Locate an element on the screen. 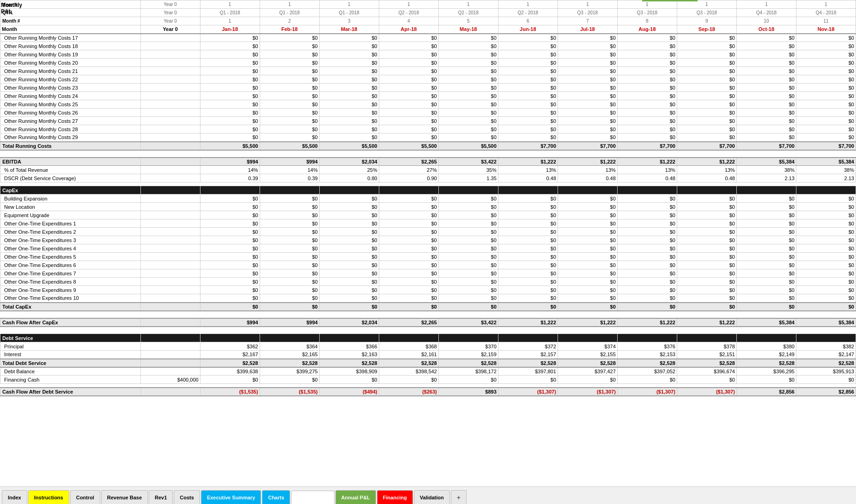  table-row: Other Running Monthly Costs 22 $0$0$0$0$… is located at coordinates (428, 79).